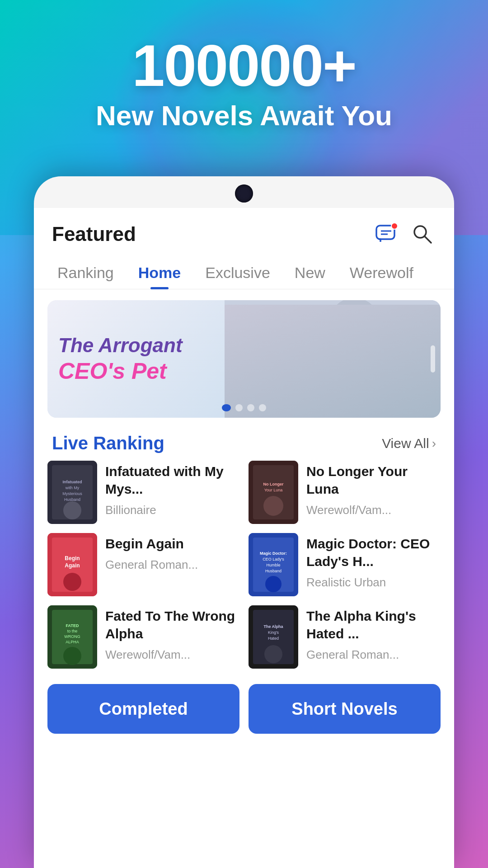  Describe the element at coordinates (72, 488) in the screenshot. I see `svg-text: with My` at that location.